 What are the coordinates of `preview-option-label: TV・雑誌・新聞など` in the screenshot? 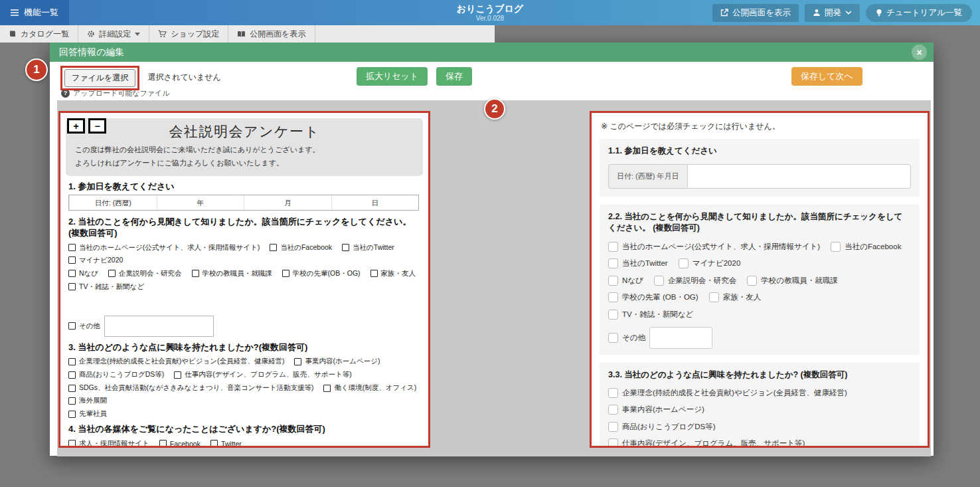 It's located at (112, 287).